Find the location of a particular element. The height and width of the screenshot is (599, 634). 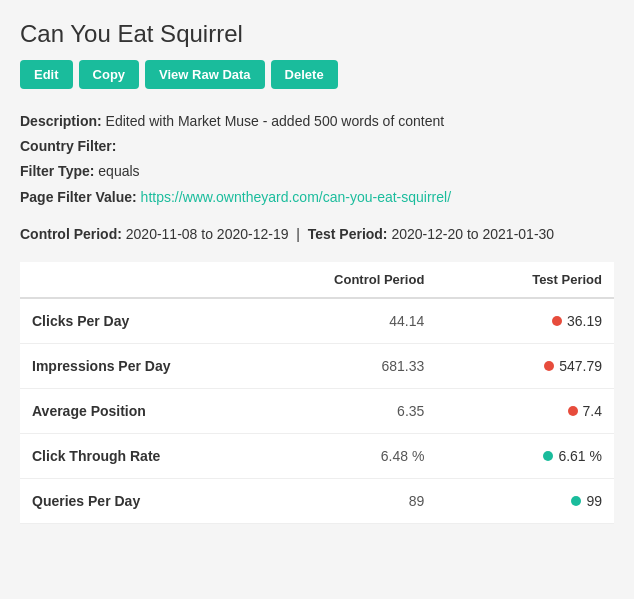

country-filter-label: Country Filter: is located at coordinates (68, 146).